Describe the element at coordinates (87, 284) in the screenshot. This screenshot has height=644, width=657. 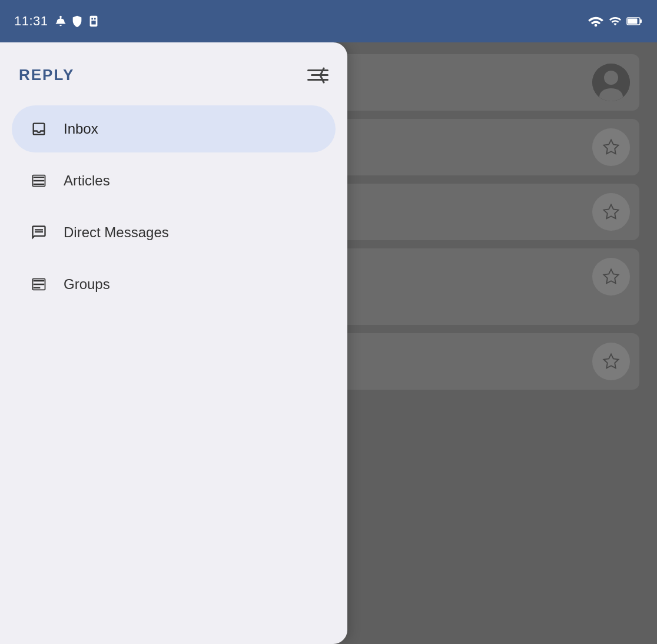
I see `nav-item-groups-label: Groups` at that location.